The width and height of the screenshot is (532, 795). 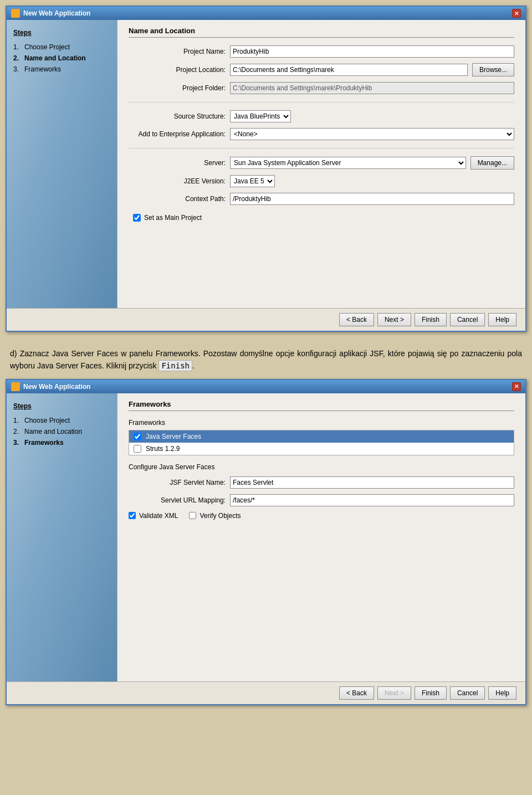 What do you see at coordinates (177, 88) in the screenshot?
I see `project-folder-label: Project Folder:` at bounding box center [177, 88].